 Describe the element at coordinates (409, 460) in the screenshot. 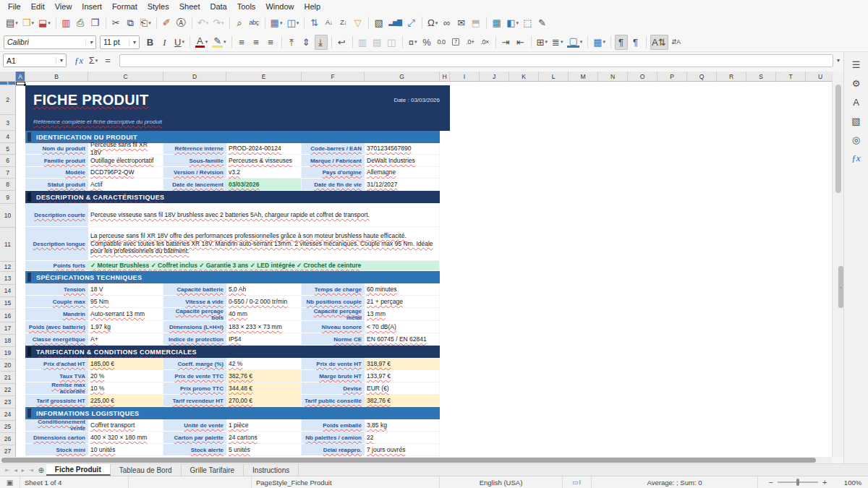

I see `horizontal-scrollbar-thumb` at that location.